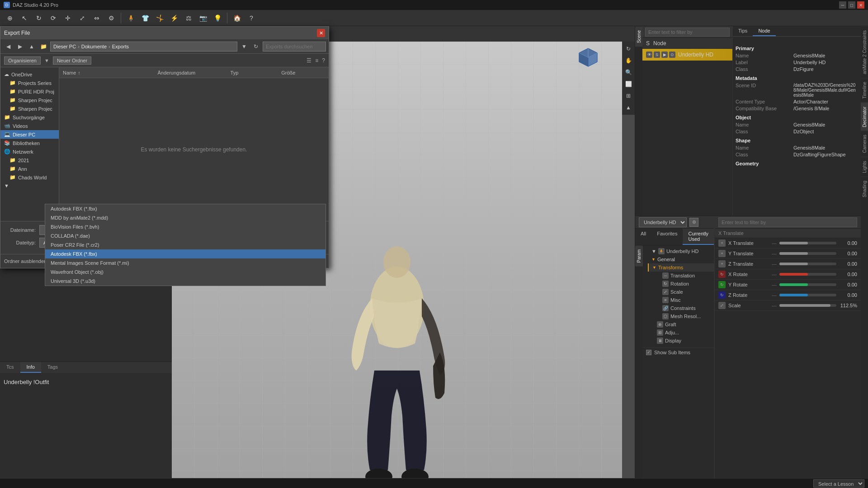 The image size is (868, 488). Describe the element at coordinates (30, 177) in the screenshot. I see `folder-chads-world: 📁 Chads World` at that location.